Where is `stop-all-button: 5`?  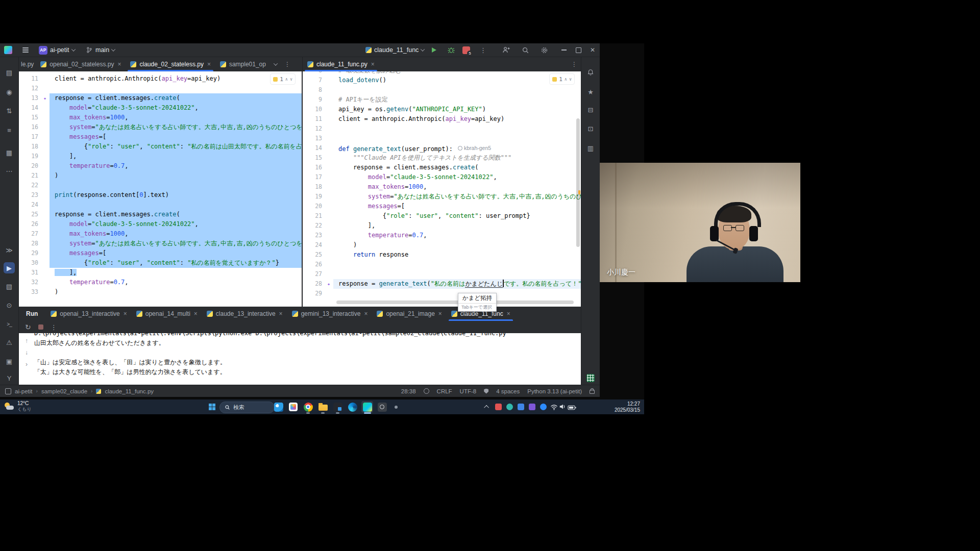 stop-all-button: 5 is located at coordinates (467, 50).